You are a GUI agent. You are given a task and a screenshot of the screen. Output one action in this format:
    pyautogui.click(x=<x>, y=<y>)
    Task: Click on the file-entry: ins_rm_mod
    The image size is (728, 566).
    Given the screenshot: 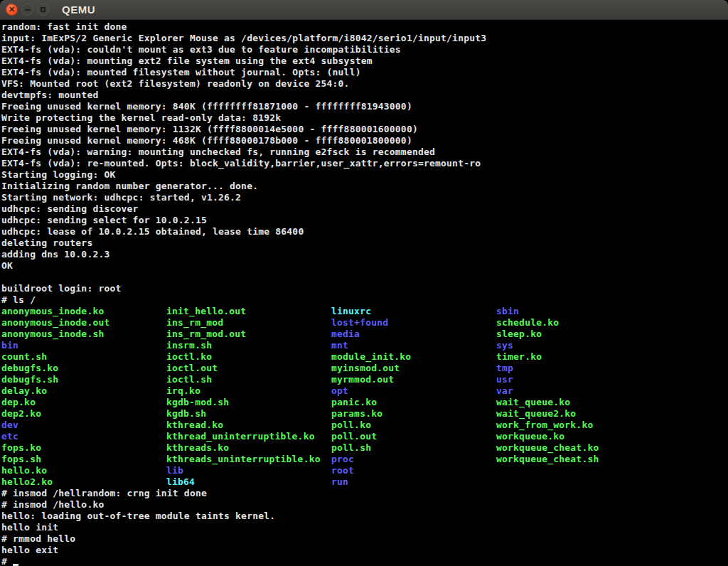 What is the action you would take?
    pyautogui.click(x=249, y=323)
    